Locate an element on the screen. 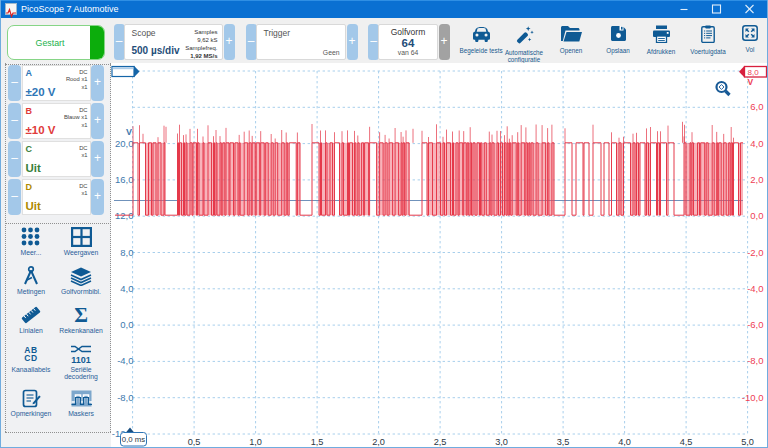 This screenshot has height=448, width=768. svg-text: 20,0 is located at coordinates (124, 144).